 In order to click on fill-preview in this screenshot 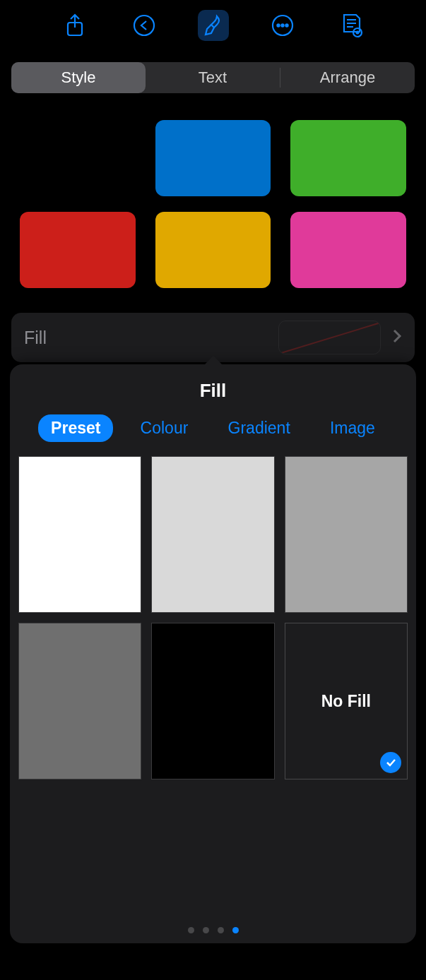, I will do `click(329, 337)`.